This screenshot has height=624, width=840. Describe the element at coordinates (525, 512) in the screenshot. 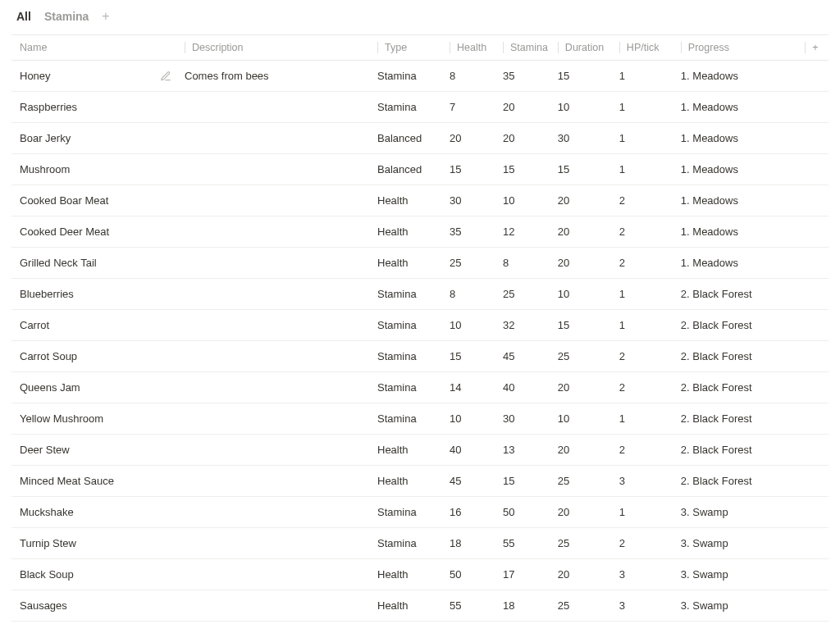

I see `cell-stamina: 50` at that location.